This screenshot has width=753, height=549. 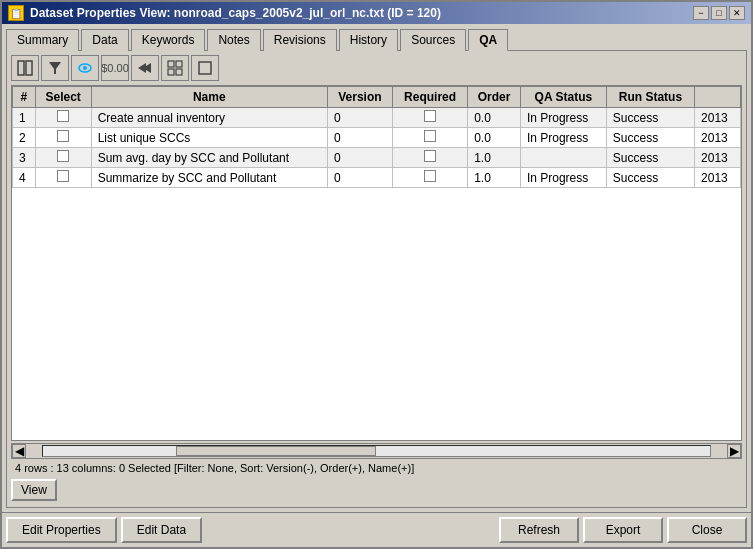 I want to click on status-bar: 4 rows : 13 columns: 0 Selected [Filter:…, so click(x=376, y=468).